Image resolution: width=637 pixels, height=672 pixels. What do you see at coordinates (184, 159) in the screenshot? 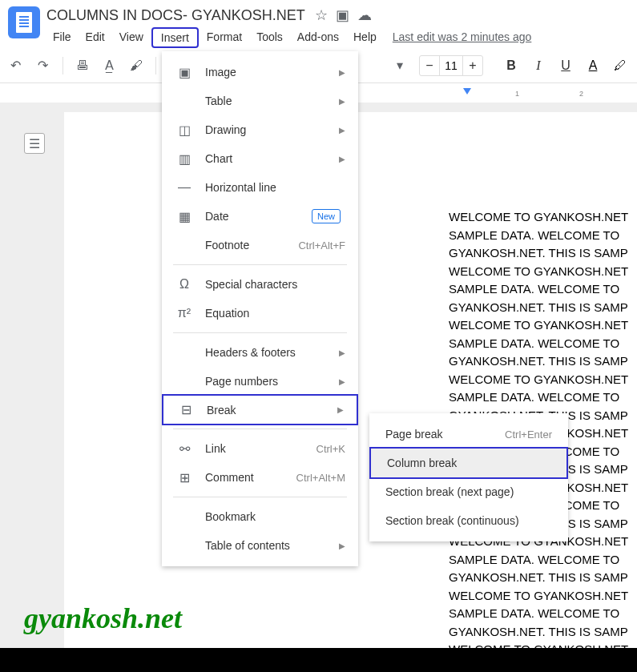
I see `chart-icon: ▥` at bounding box center [184, 159].